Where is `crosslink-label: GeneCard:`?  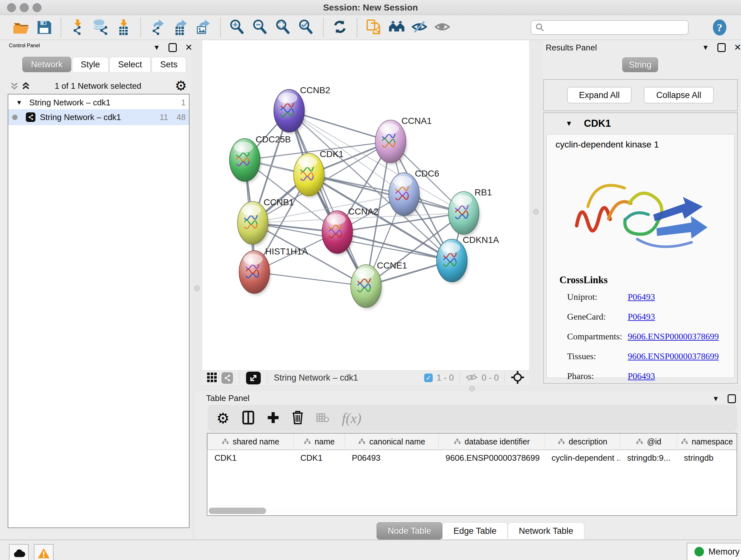
crosslink-label: GeneCard: is located at coordinates (587, 317).